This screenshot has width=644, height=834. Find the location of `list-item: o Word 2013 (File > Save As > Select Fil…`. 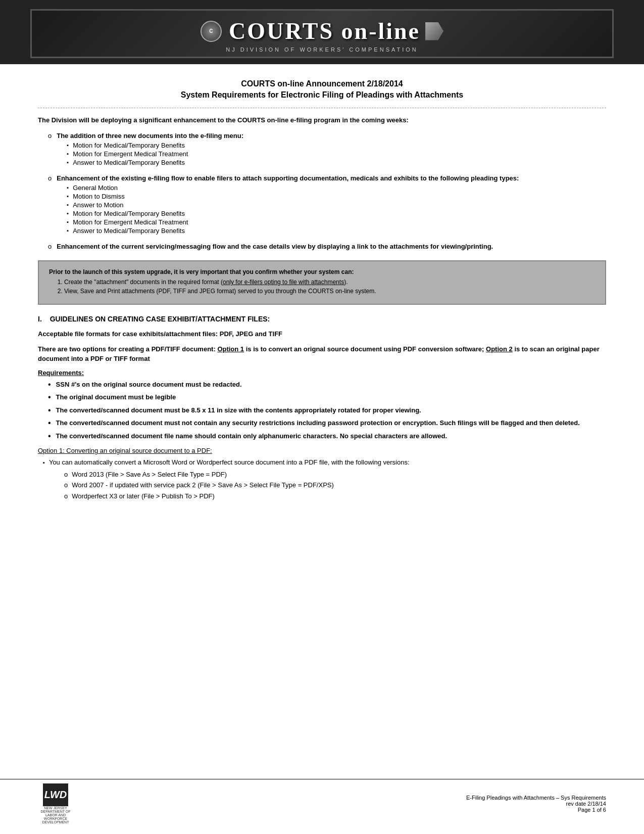

list-item: o Word 2013 (File > Save As > Select Fil… is located at coordinates (237, 475).